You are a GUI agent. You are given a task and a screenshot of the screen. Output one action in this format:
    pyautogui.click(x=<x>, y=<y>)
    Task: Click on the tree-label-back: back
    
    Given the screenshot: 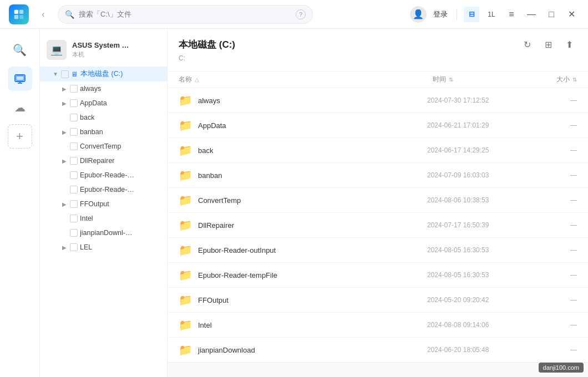 What is the action you would take?
    pyautogui.click(x=87, y=118)
    